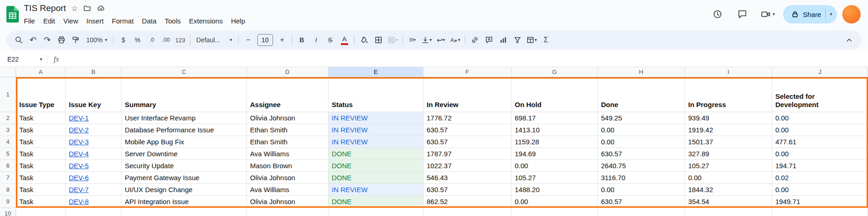 This screenshot has width=868, height=216. What do you see at coordinates (467, 178) in the screenshot?
I see `cell-F7: 546.43` at bounding box center [467, 178].